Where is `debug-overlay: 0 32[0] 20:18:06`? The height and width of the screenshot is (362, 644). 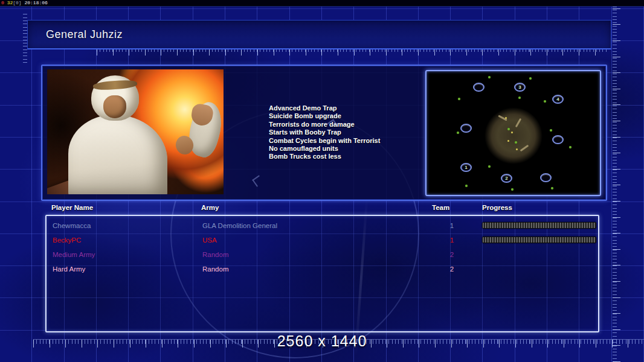 debug-overlay: 0 32[0] 20:18:06 is located at coordinates (322, 4).